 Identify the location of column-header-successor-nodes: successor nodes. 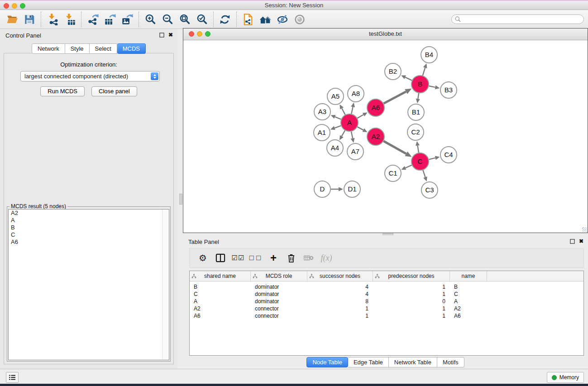
(340, 276).